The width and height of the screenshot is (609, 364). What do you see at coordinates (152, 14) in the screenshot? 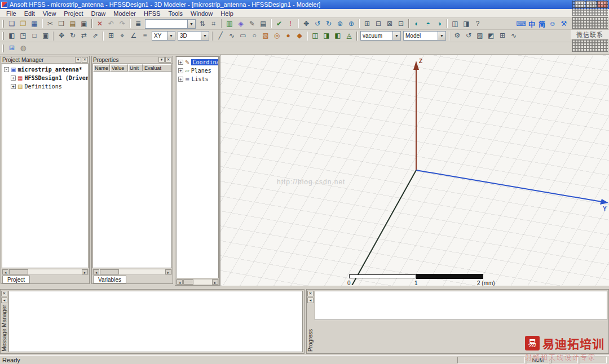
I see `menu-item-hfss: HFSS` at bounding box center [152, 14].